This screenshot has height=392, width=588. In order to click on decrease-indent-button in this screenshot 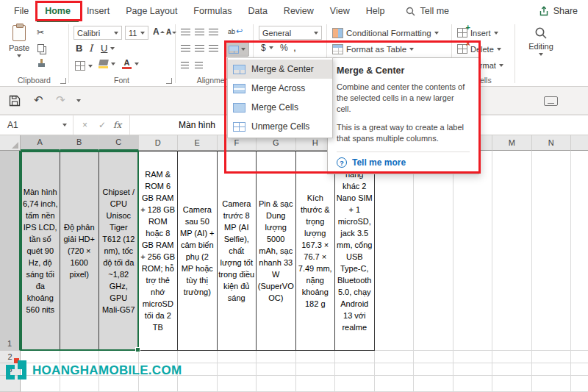, I will do `click(185, 65)`.